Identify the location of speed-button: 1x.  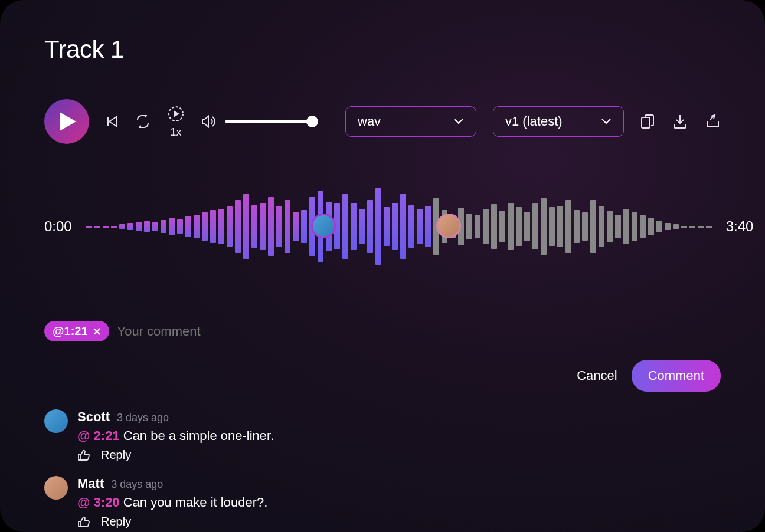
(176, 121).